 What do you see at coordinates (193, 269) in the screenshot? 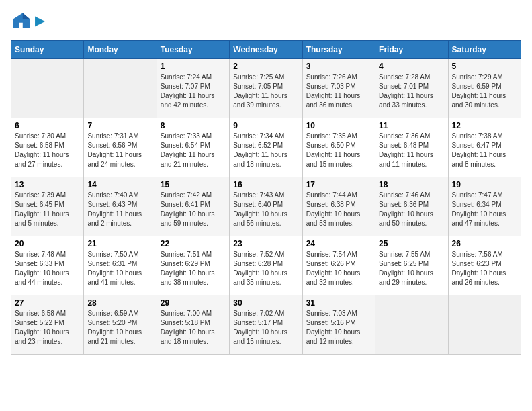
I see `day-info: Sunrise: 7:51 AM Sunset: 6:29 PM Dayligh…` at bounding box center [193, 269].